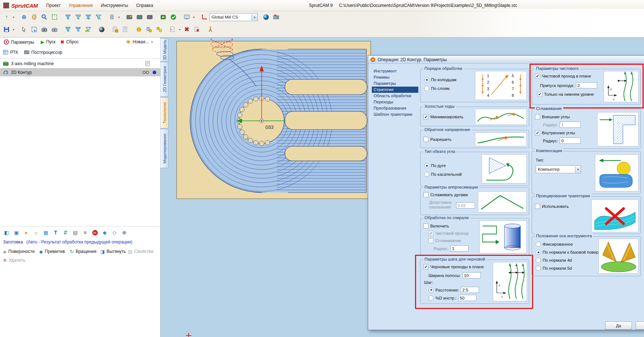 The image size is (644, 337). Describe the element at coordinates (80, 63) in the screenshot. I see `tree-item-machine: 3-axis milling machine` at that location.